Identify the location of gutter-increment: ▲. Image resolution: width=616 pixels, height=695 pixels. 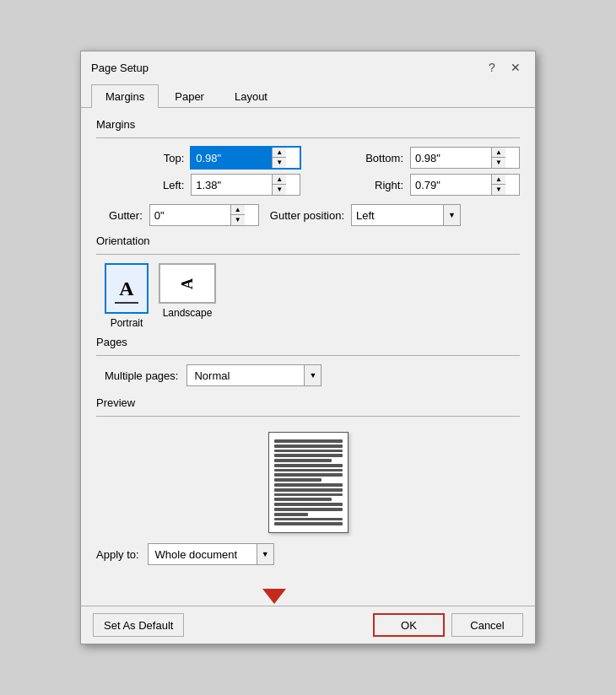
(238, 210).